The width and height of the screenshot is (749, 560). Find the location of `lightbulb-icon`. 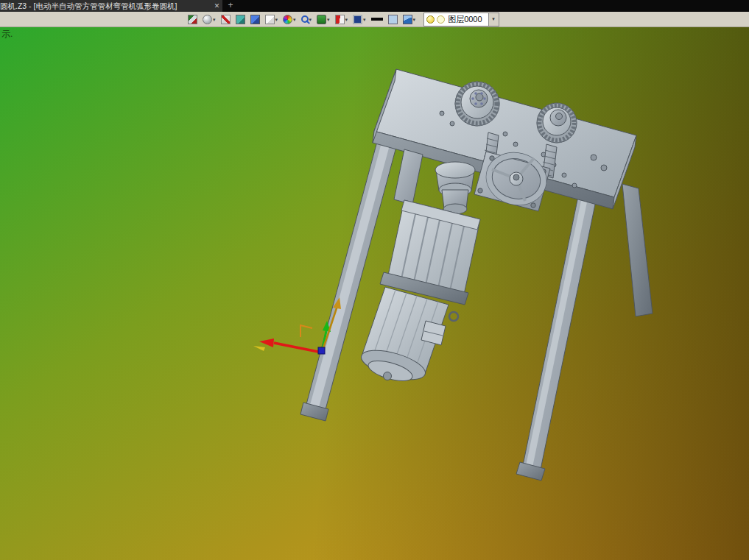

lightbulb-icon is located at coordinates (430, 19).